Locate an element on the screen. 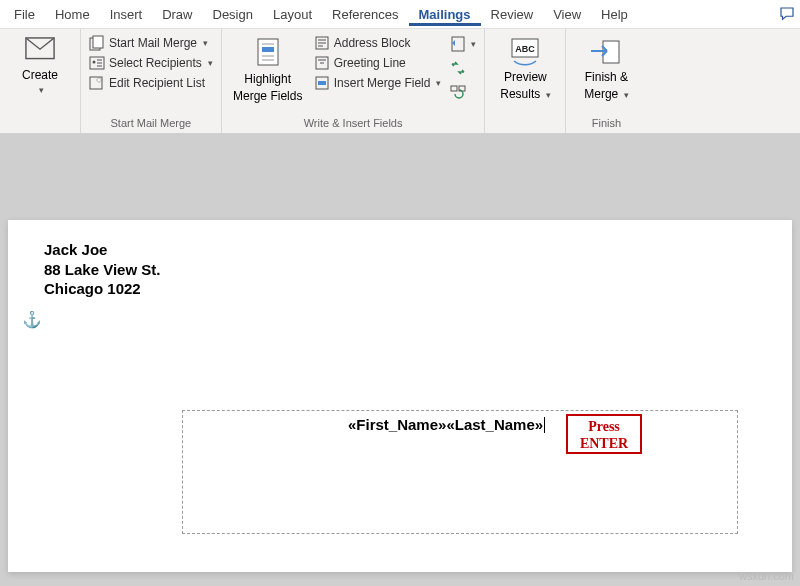 The height and width of the screenshot is (586, 800). menu-view: View is located at coordinates (567, 14).